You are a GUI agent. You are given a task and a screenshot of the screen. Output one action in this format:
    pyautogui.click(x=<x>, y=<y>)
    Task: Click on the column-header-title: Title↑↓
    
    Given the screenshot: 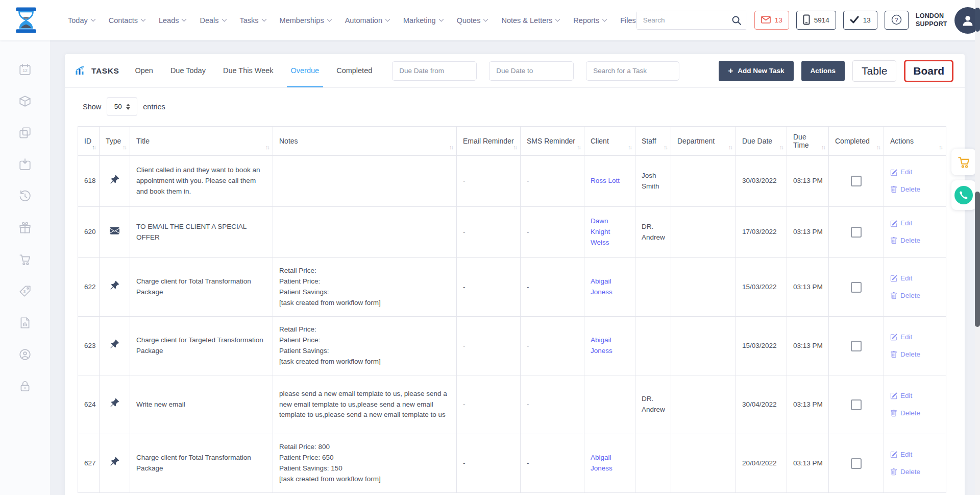 What is the action you would take?
    pyautogui.click(x=202, y=141)
    